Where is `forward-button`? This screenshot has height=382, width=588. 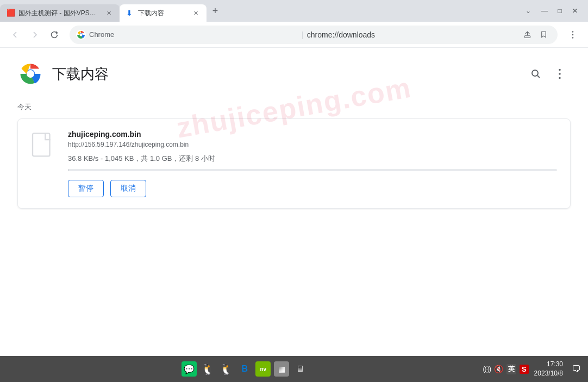
forward-button is located at coordinates (35, 35).